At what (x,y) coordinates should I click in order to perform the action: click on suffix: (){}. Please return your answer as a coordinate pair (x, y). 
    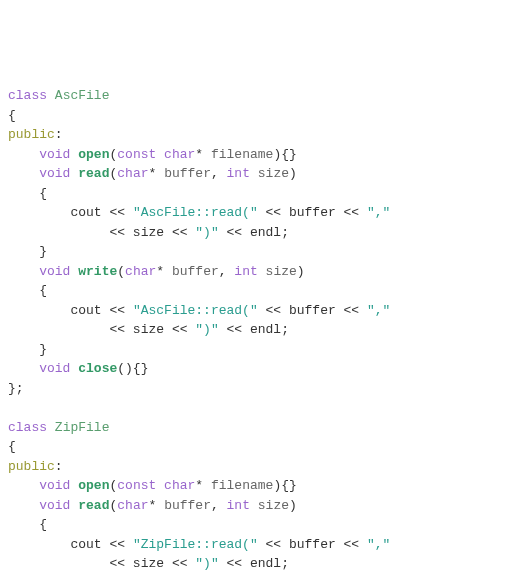
    Looking at the image, I should click on (132, 368).